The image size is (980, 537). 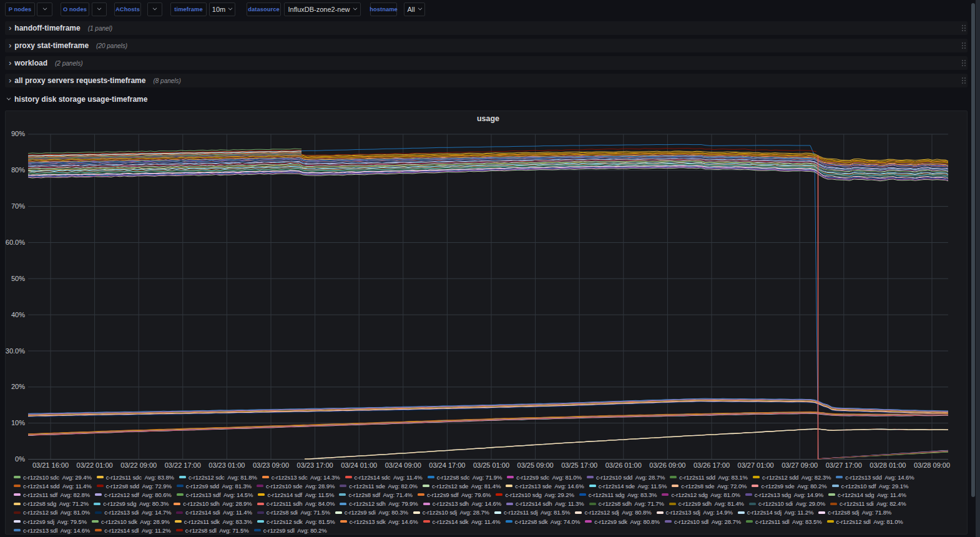 I want to click on svg-text: 03/22 09:00, so click(x=139, y=465).